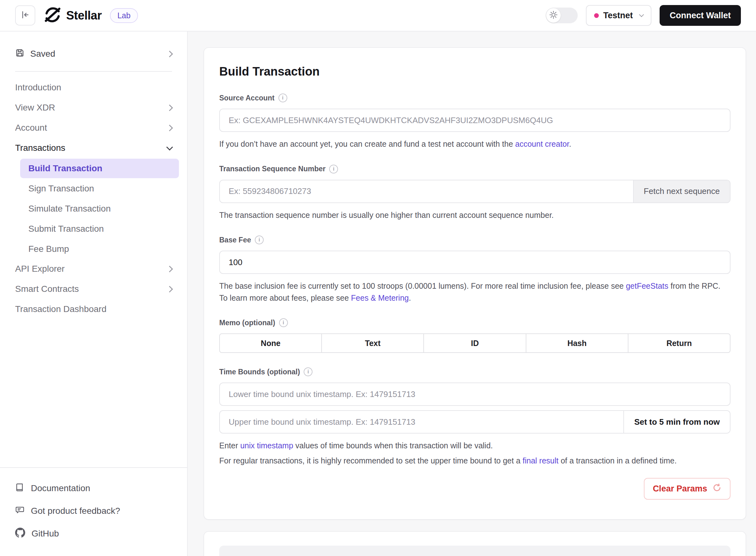  Describe the element at coordinates (94, 511) in the screenshot. I see `sidebar-item-feedback: Got product feedback?` at that location.